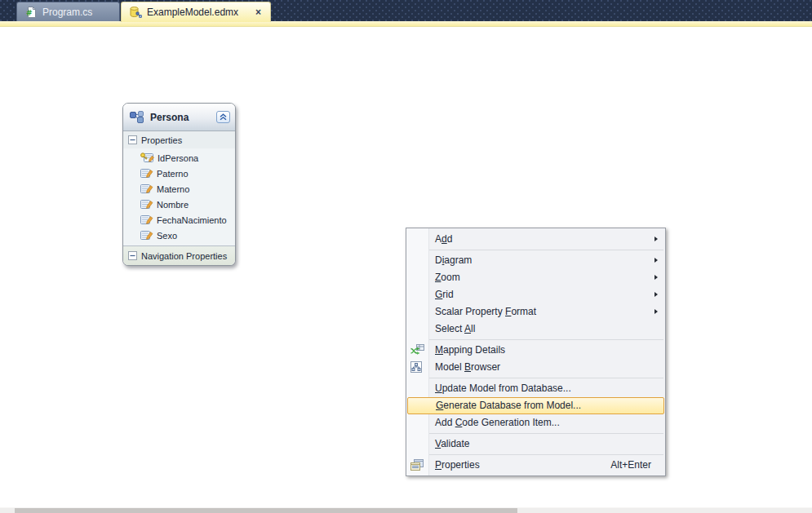 Image resolution: width=812 pixels, height=513 pixels. Describe the element at coordinates (535, 351) in the screenshot. I see `menu-item-mapping-details: Mapping Details` at that location.